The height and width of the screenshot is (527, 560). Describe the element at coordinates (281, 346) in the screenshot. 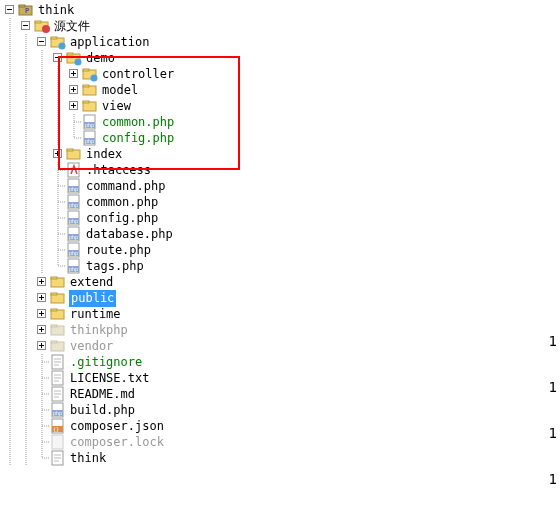

I see `tree-node-vendor: vendor` at that location.